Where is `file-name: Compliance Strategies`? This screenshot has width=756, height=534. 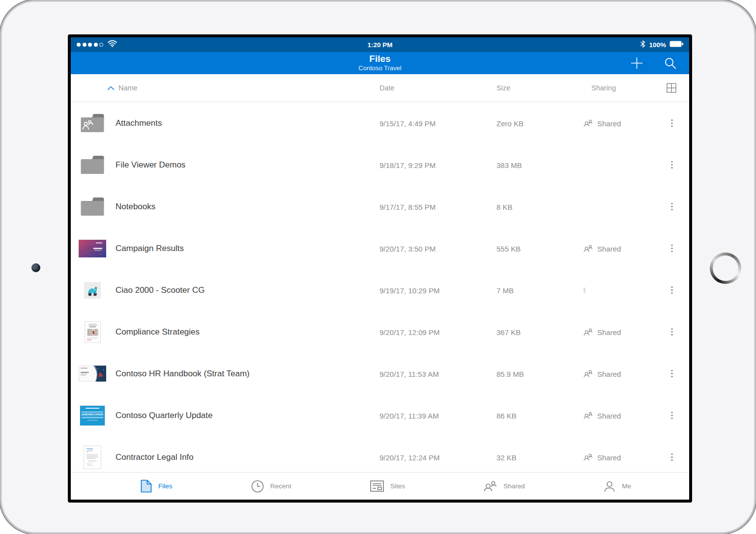
file-name: Compliance Strategies is located at coordinates (157, 332).